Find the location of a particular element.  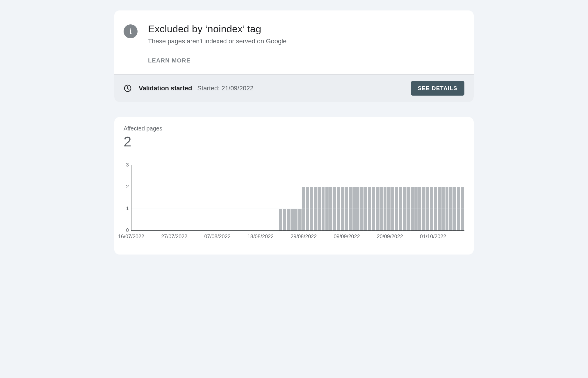

chart: 0123 16/07/202227/07/202207/08/202218/08… is located at coordinates (294, 204).